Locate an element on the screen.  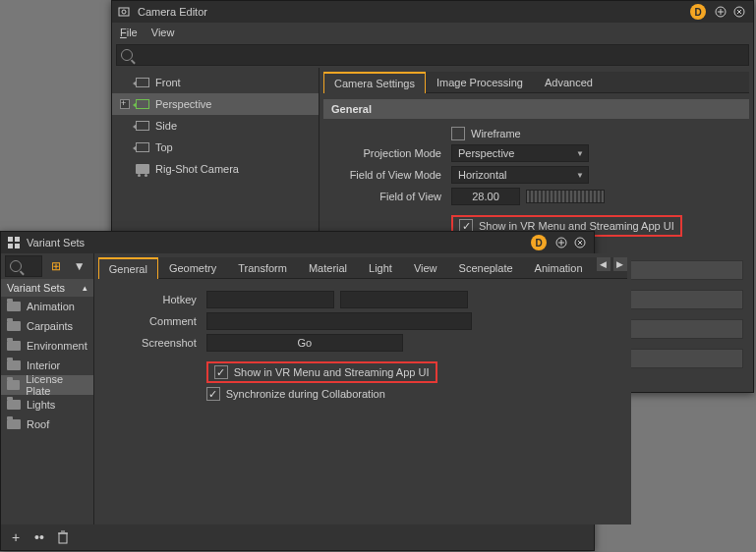
camera-editor-titlebar: Camera Editor D is located at coordinates (433, 12).